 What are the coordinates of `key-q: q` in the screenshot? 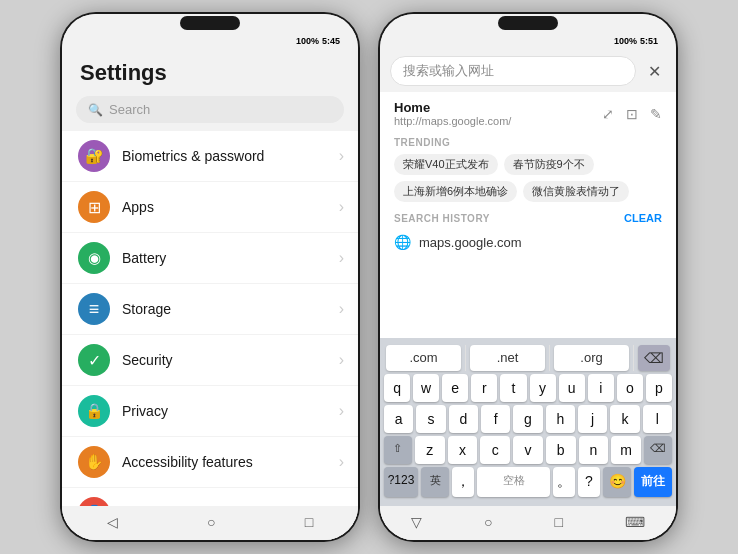 It's located at (397, 388).